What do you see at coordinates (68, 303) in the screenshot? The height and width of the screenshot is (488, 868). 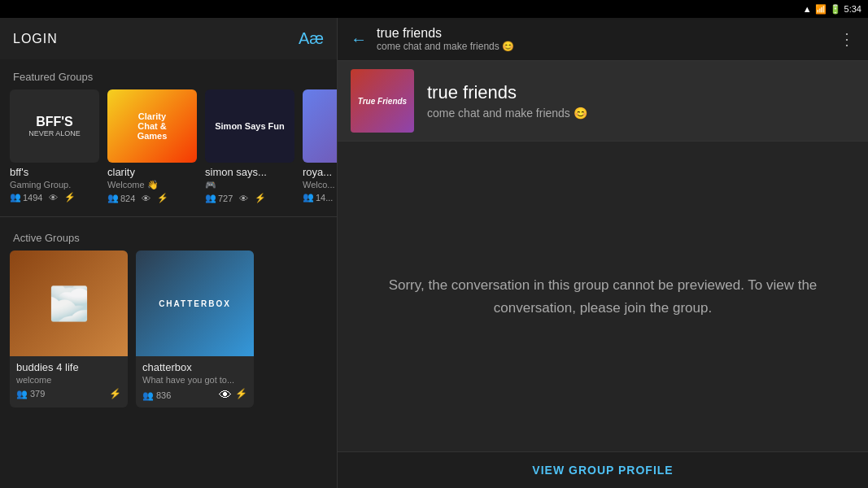 I see `buddies-placeholder: 🌫️` at bounding box center [68, 303].